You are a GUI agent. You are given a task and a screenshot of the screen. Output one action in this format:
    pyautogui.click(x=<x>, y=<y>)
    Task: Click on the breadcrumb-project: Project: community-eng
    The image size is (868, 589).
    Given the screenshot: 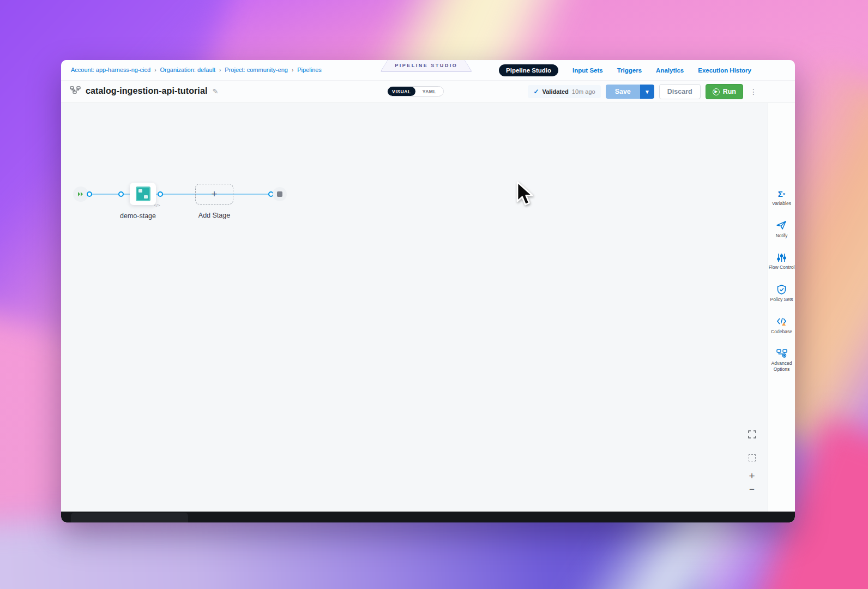 What is the action you would take?
    pyautogui.click(x=256, y=70)
    